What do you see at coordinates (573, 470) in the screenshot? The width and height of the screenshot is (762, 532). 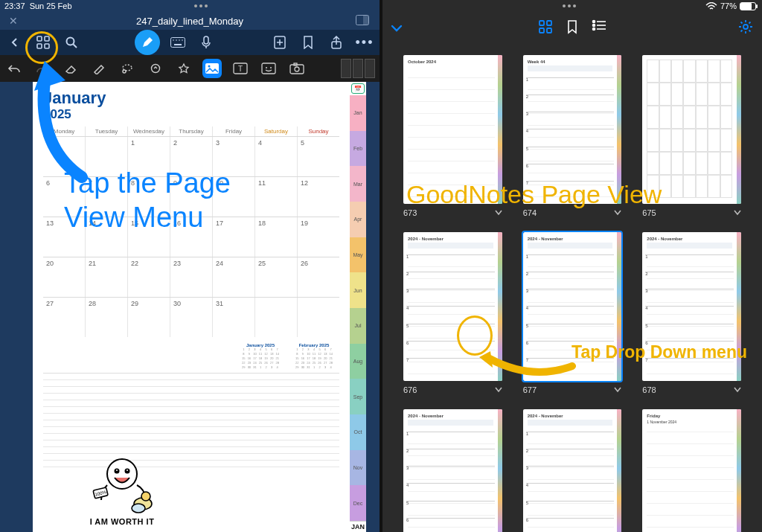 I see `thumbnail-680: 2024 - November1234567680` at bounding box center [573, 470].